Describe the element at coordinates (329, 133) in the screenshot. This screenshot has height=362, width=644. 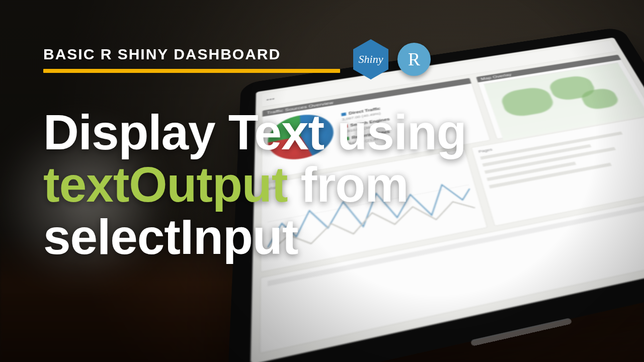
I see `headline-line1: Display Text using` at that location.